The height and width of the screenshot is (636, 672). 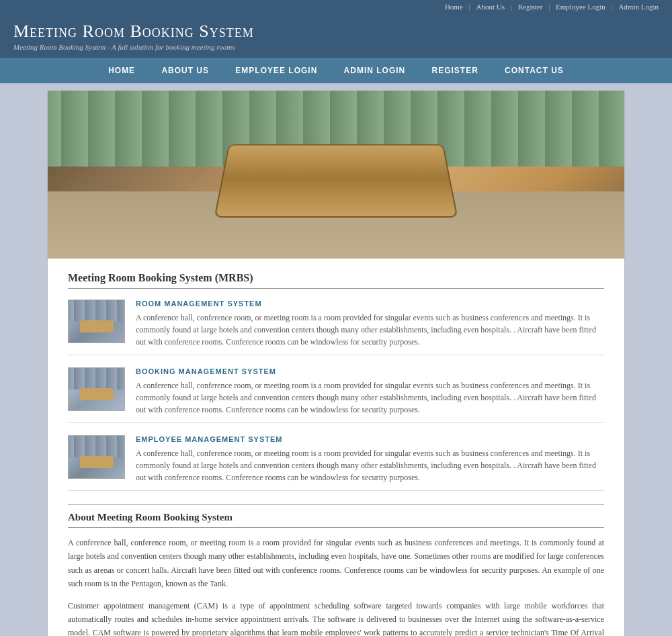 What do you see at coordinates (336, 32) in the screenshot?
I see `site-title: Meeting Room Booking System` at bounding box center [336, 32].